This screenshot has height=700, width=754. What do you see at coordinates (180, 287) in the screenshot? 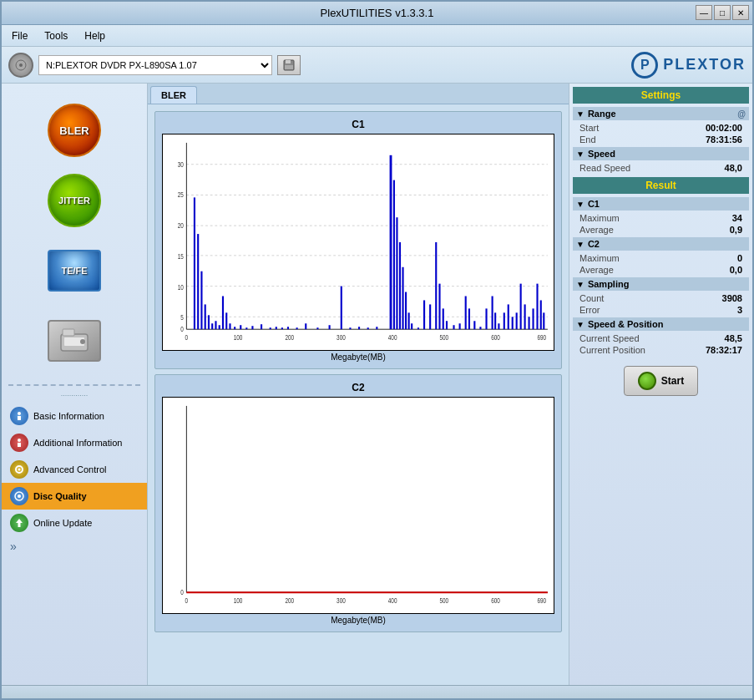
I see `svg-text: 10` at bounding box center [180, 287].